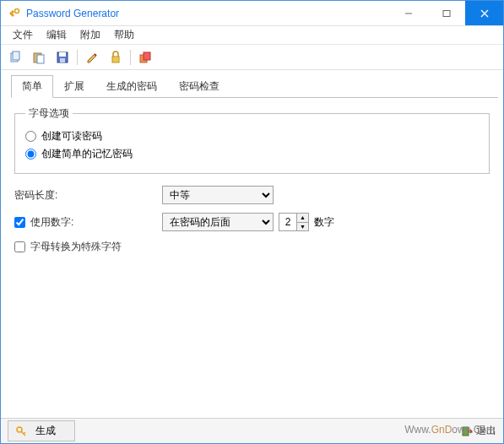  Describe the element at coordinates (30, 154) in the screenshot. I see `radio-mnemonic` at that location.